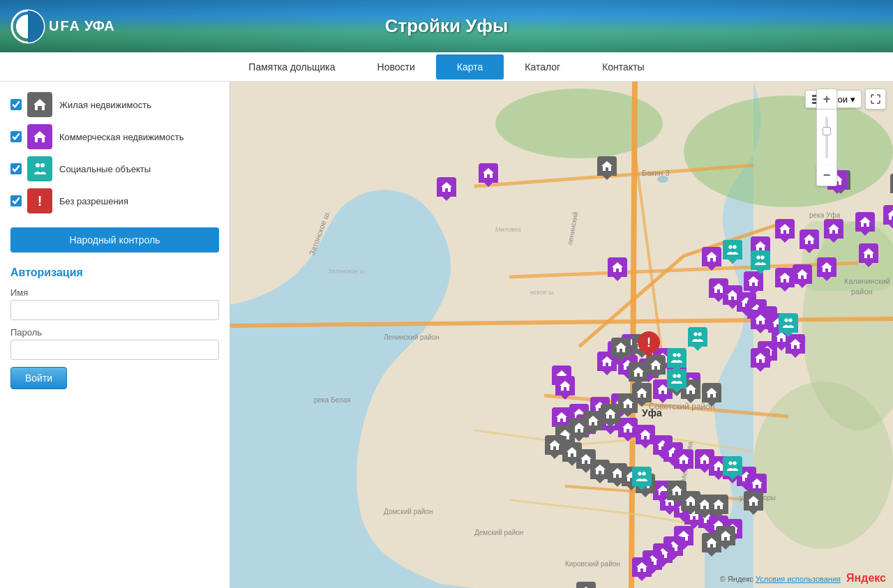 The image size is (893, 588). I want to click on zoom-out-button: −, so click(827, 176).